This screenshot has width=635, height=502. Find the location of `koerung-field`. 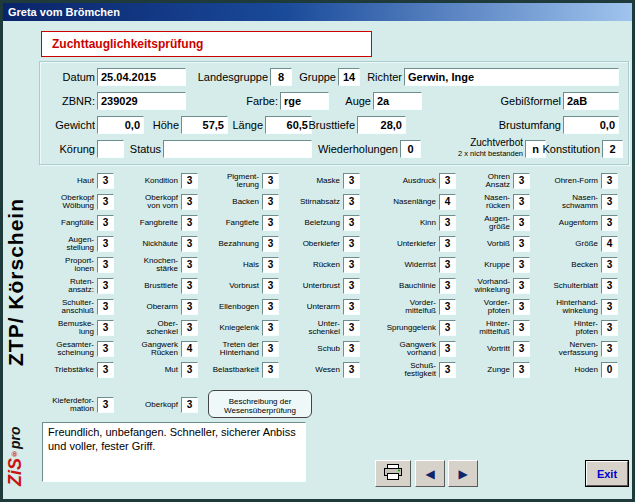

koerung-field is located at coordinates (110, 149).